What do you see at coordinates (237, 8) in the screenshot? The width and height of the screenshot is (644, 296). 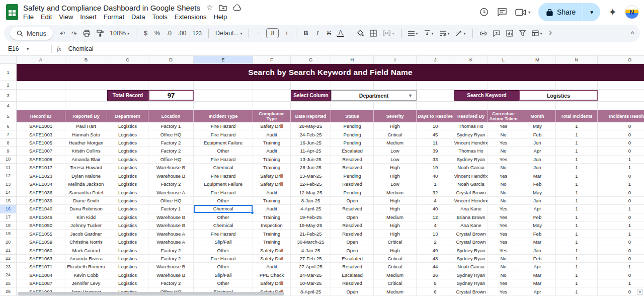 I see `cloud-status-icon` at bounding box center [237, 8].